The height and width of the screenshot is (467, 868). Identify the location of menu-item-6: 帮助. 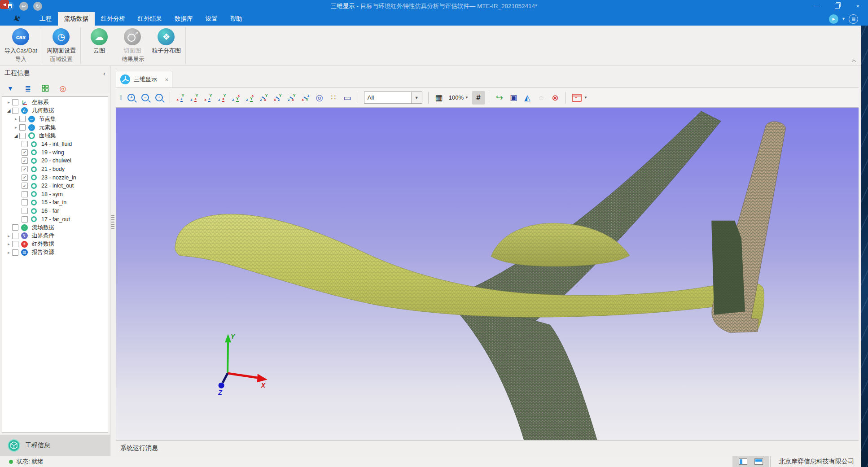
(236, 19).